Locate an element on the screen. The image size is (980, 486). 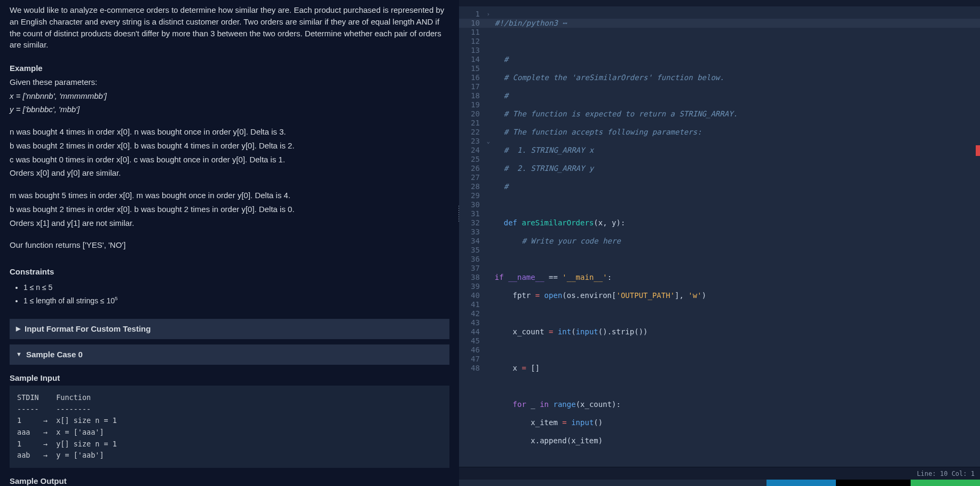
cursor-position: Line: 10 Col: 1 is located at coordinates (946, 474).